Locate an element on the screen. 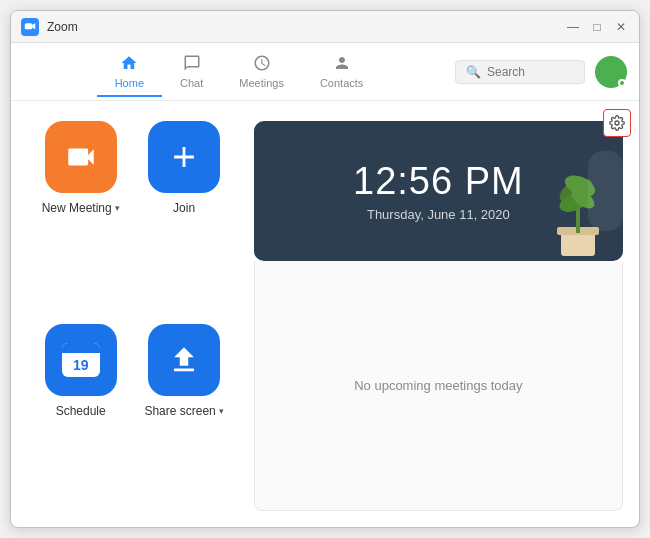 The height and width of the screenshot is (538, 650). window-controls: — □ ✕ is located at coordinates (597, 27).